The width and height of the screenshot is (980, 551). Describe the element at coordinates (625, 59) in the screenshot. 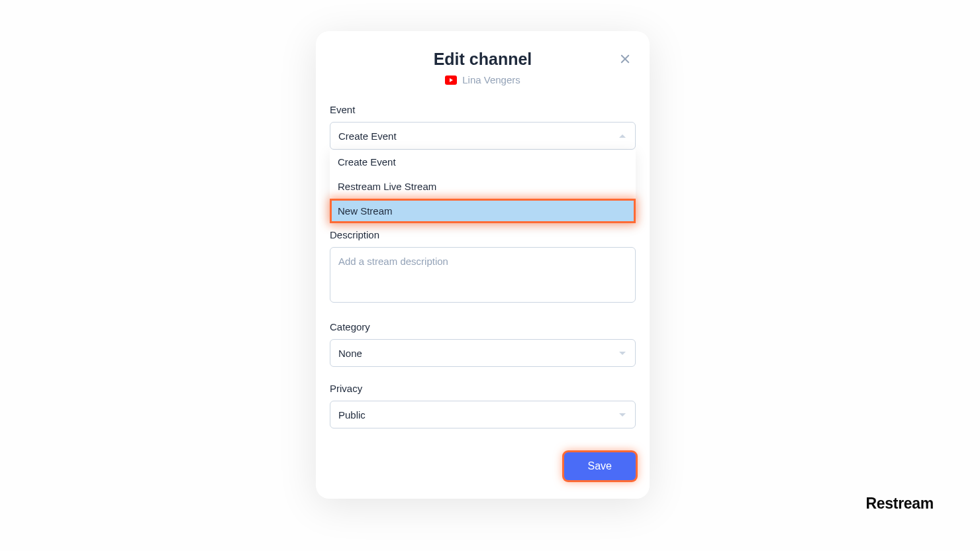

I see `close-icon` at that location.